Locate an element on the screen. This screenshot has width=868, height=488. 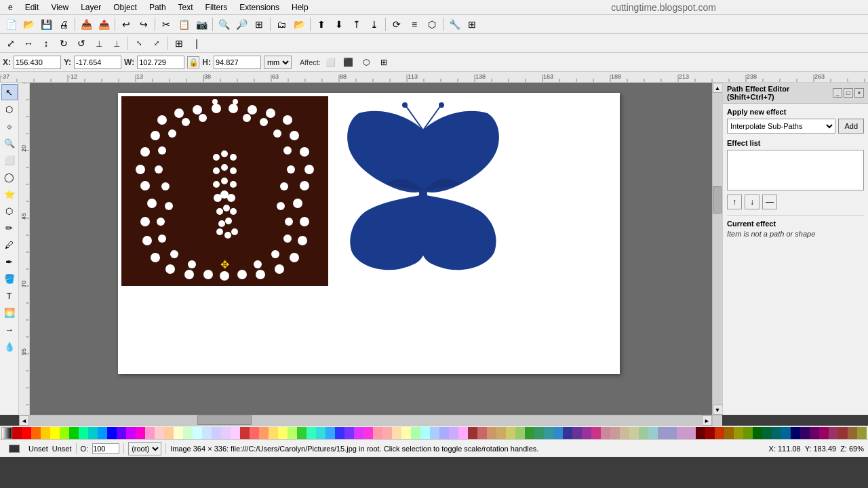
grid-btn: ⊞ is located at coordinates (472, 24).